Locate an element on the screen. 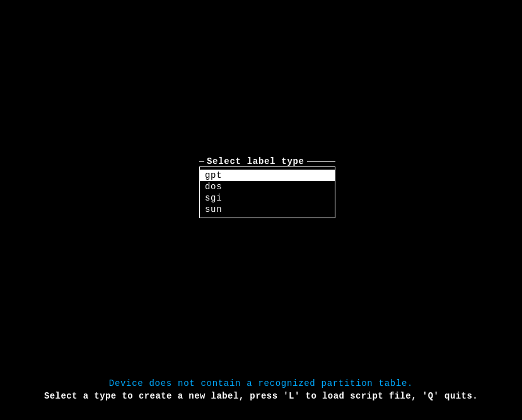 Image resolution: width=522 pixels, height=420 pixels. dialog-title: Select label type is located at coordinates (256, 161).